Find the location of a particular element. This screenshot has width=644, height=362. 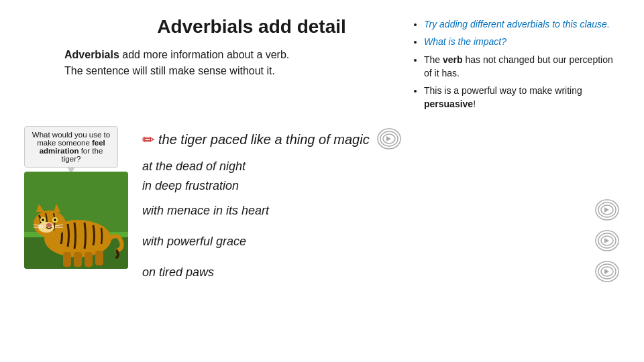

persuasive-bold: persuasive is located at coordinates (448, 104).